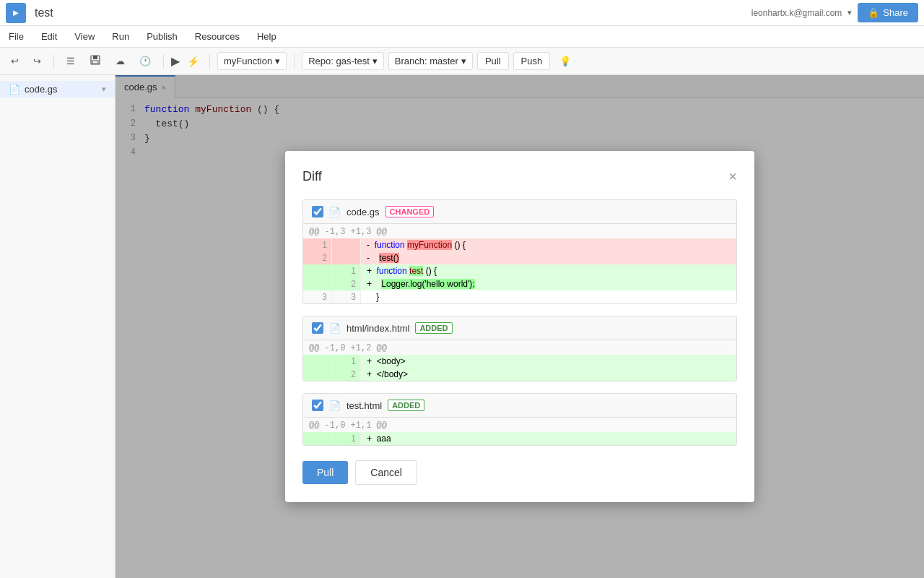 This screenshot has width=924, height=578. I want to click on bulb-button: 💡, so click(565, 61).